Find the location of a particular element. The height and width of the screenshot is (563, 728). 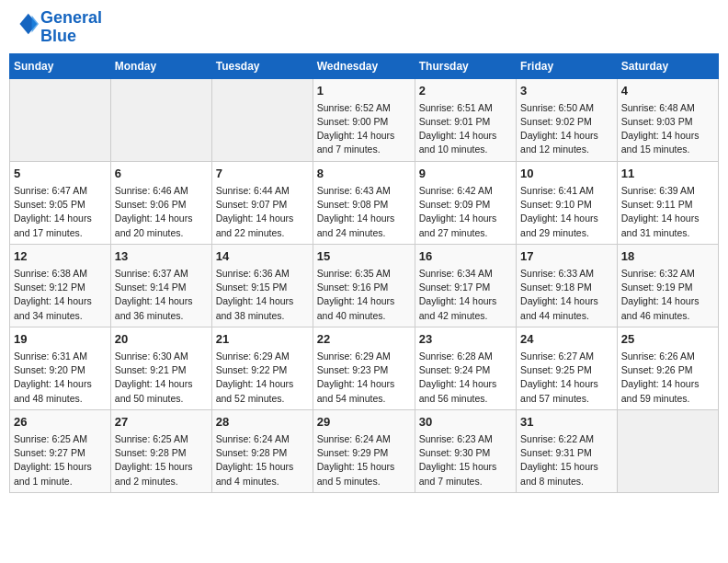

calendar-cell: 24Sunrise: 6:27 AM Sunset: 9:25 PM Dayli… is located at coordinates (567, 368).